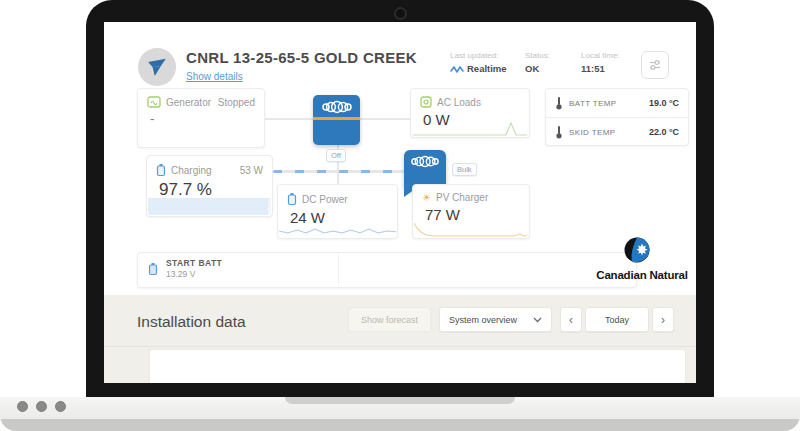  Describe the element at coordinates (210, 186) in the screenshot. I see `charging-panel: Charging 53 W 97.7 %` at that location.